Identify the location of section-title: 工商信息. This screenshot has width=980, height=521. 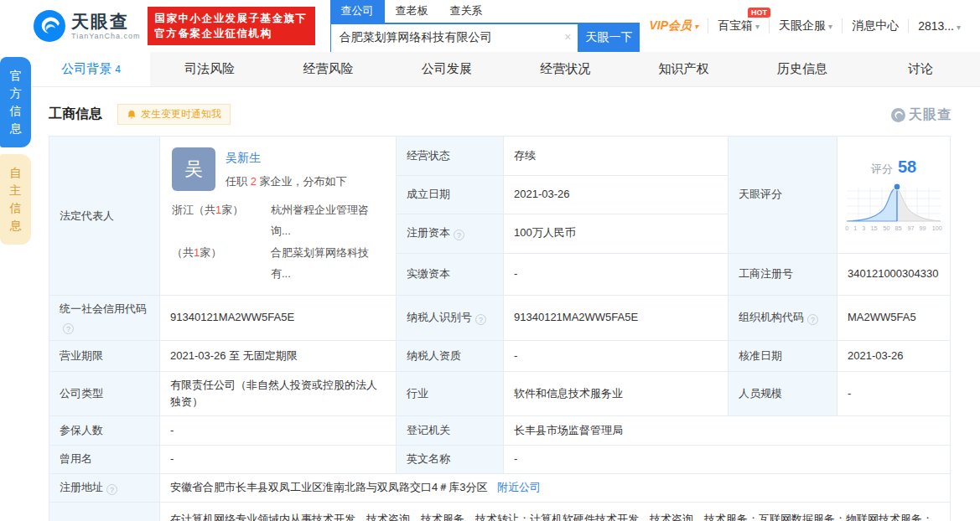
(75, 114).